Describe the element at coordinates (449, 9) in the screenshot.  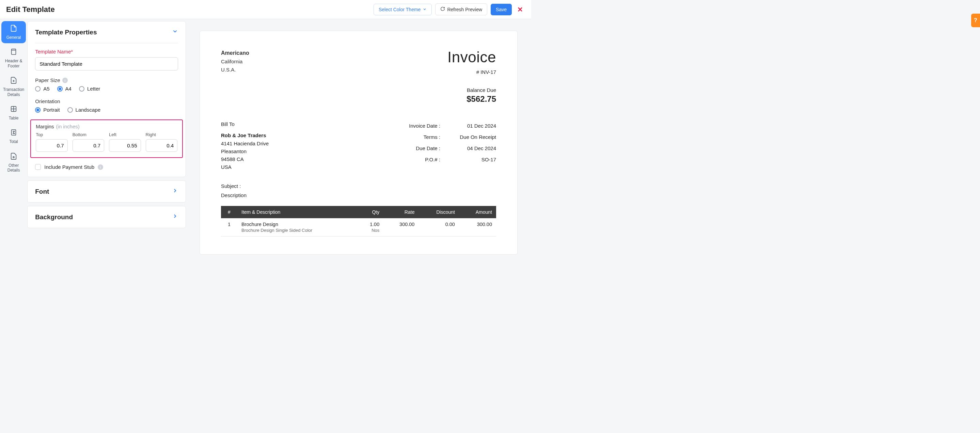
I see `topbar-actions: Select Color Theme Refresh Preview Save …` at that location.